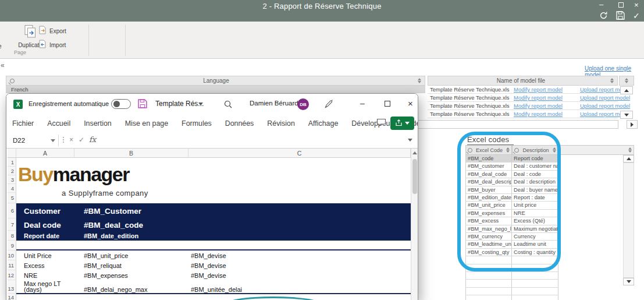 The image size is (644, 300). What do you see at coordinates (12, 211) in the screenshot?
I see `row-header: 6` at bounding box center [12, 211].